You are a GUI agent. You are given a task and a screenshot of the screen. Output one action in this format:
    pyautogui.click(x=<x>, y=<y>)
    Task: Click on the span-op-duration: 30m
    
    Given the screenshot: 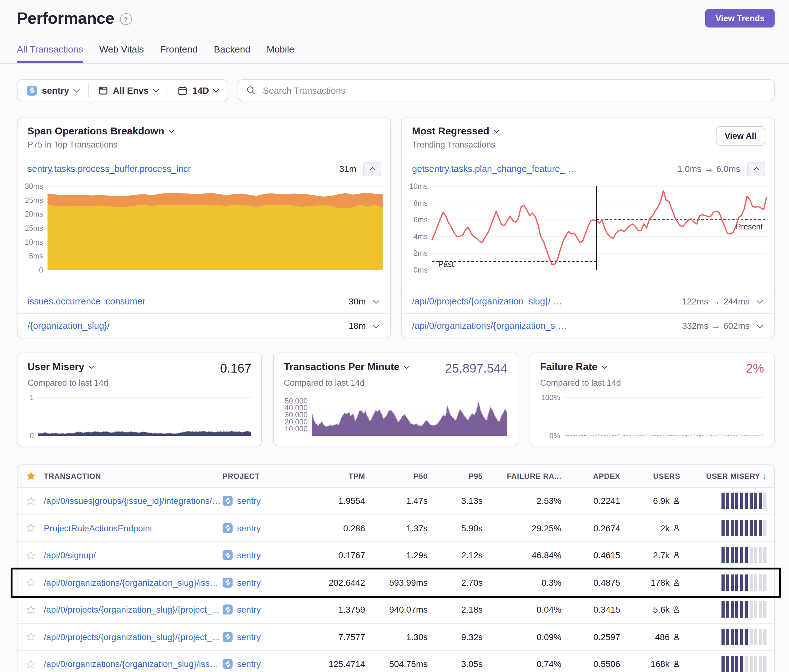 What is the action you would take?
    pyautogui.click(x=357, y=302)
    